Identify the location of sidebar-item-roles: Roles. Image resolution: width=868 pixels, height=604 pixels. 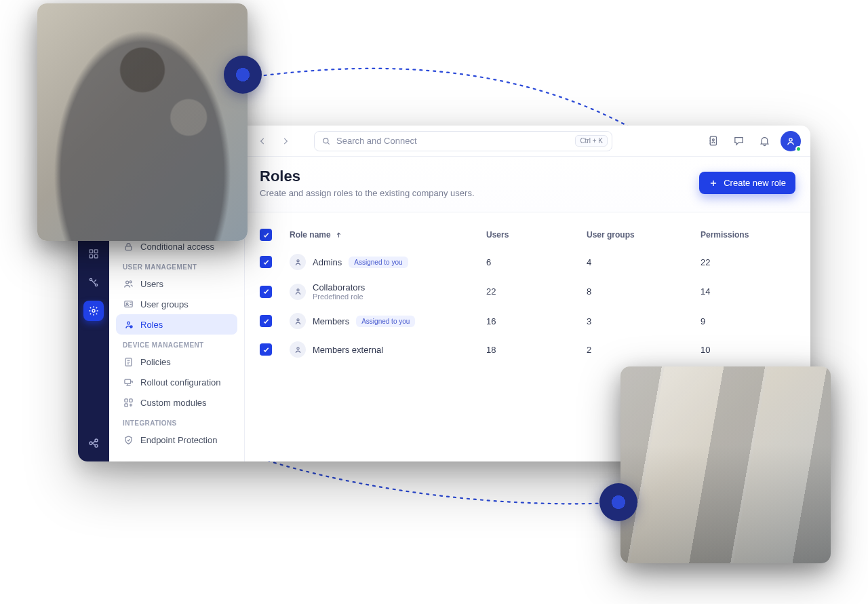
(176, 324).